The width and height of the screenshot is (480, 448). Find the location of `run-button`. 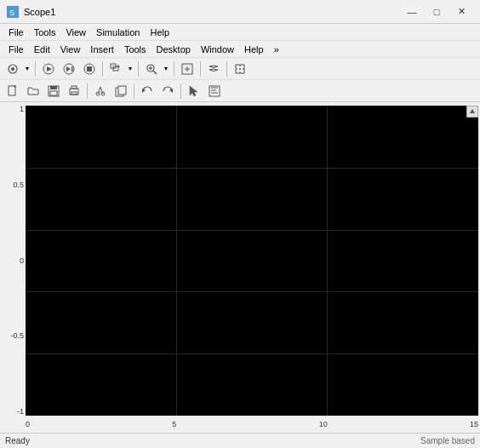

run-button is located at coordinates (49, 69).